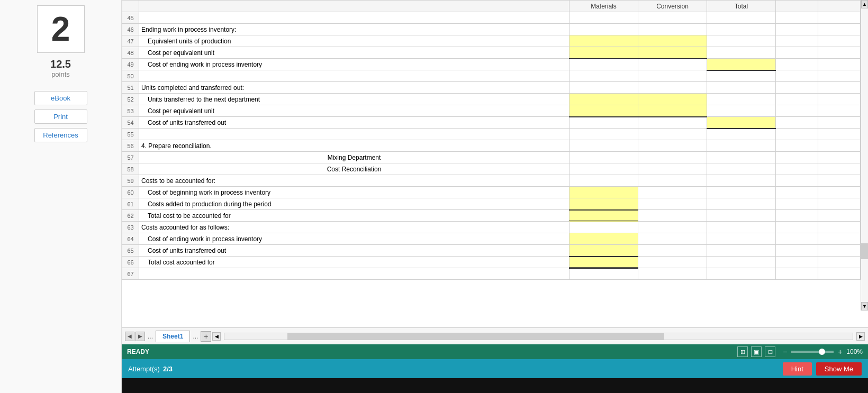  I want to click on cell-57-mat, so click(604, 158).